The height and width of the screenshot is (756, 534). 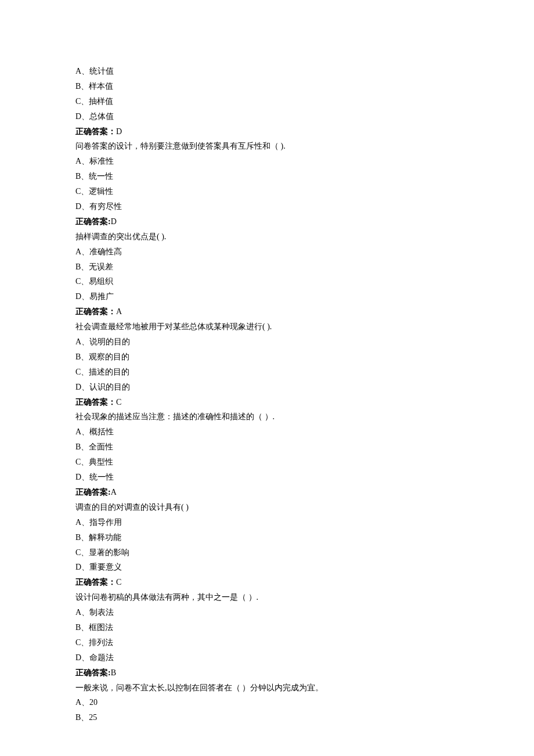 What do you see at coordinates (267, 597) in the screenshot?
I see `question-text: 设计问卷初稿的具体做法有两种，其中之一是（ ）.` at bounding box center [267, 597].